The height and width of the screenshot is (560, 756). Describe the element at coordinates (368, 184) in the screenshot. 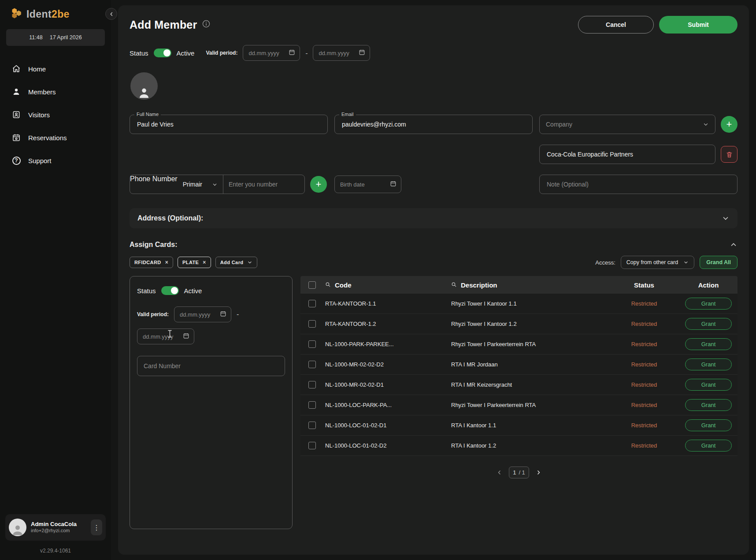

I see `birth-date-field` at that location.